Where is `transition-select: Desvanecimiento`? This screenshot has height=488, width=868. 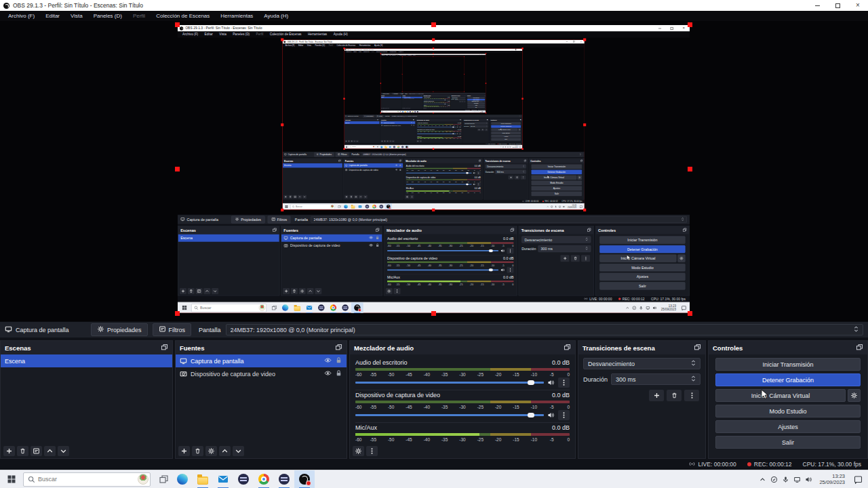 transition-select: Desvanecimiento is located at coordinates (506, 167).